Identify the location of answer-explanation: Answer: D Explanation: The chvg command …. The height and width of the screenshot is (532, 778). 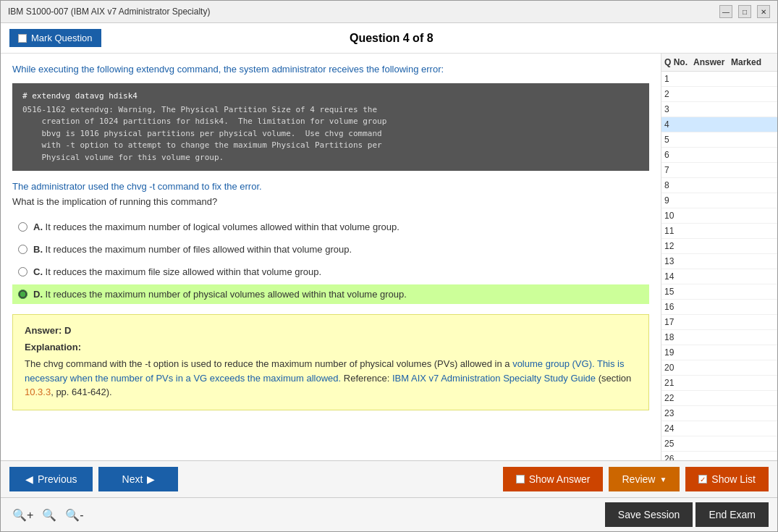
(331, 362).